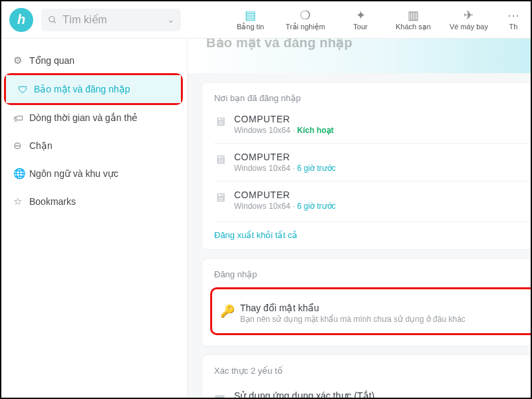  What do you see at coordinates (94, 201) in the screenshot?
I see `sidebar-item-bookmarks: ☆ Bookmarks` at bounding box center [94, 201].